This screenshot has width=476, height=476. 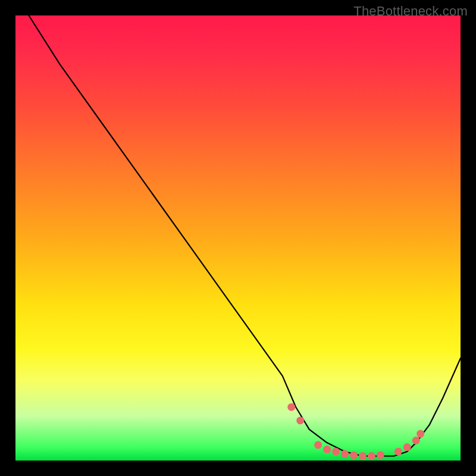 I want to click on watermark-label: TheBottleneck.com, so click(x=411, y=11).